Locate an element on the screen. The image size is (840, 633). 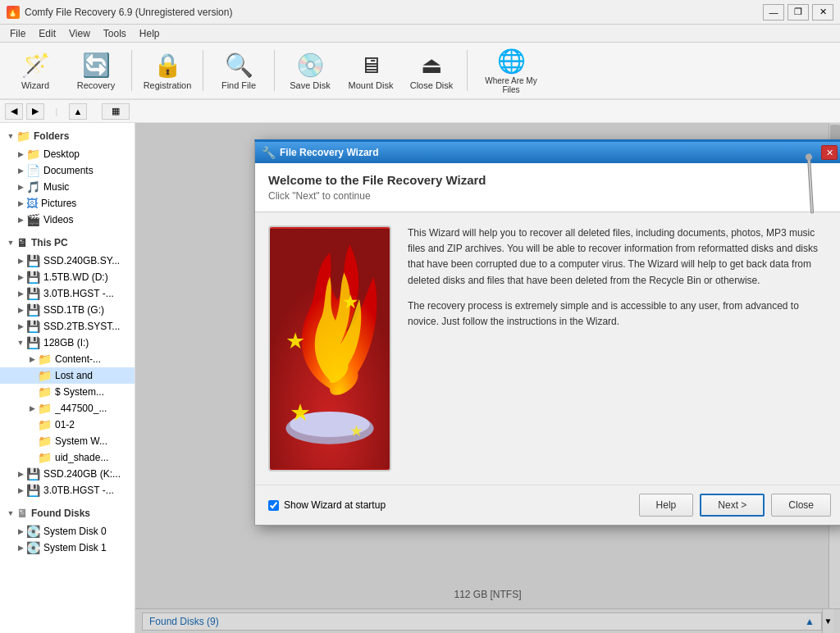
show-wizard-label: Show Wizard at startup is located at coordinates (335, 505).